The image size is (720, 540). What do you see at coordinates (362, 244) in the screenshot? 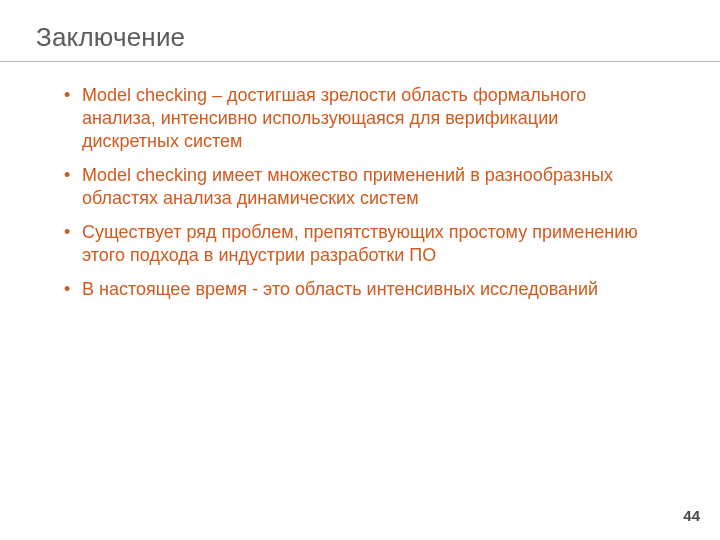
I see `list-item: Существует ряд проблем, препятствующих п…` at bounding box center [362, 244].